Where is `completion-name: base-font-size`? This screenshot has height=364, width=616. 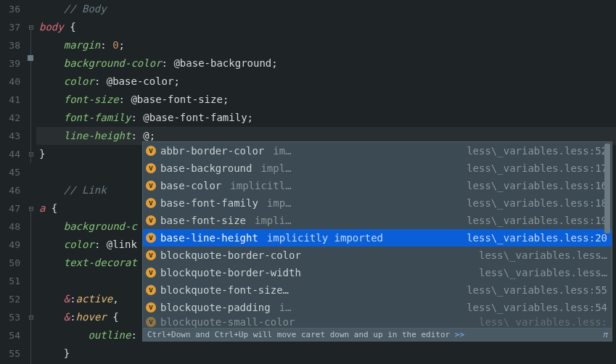
completion-name: base-font-size is located at coordinates (203, 220).